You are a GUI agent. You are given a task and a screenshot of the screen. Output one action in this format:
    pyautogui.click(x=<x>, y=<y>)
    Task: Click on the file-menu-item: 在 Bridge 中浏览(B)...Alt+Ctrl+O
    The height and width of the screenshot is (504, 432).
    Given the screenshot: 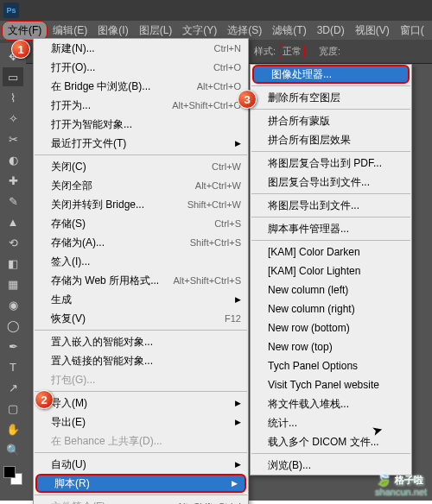 What is the action you would take?
    pyautogui.click(x=141, y=86)
    